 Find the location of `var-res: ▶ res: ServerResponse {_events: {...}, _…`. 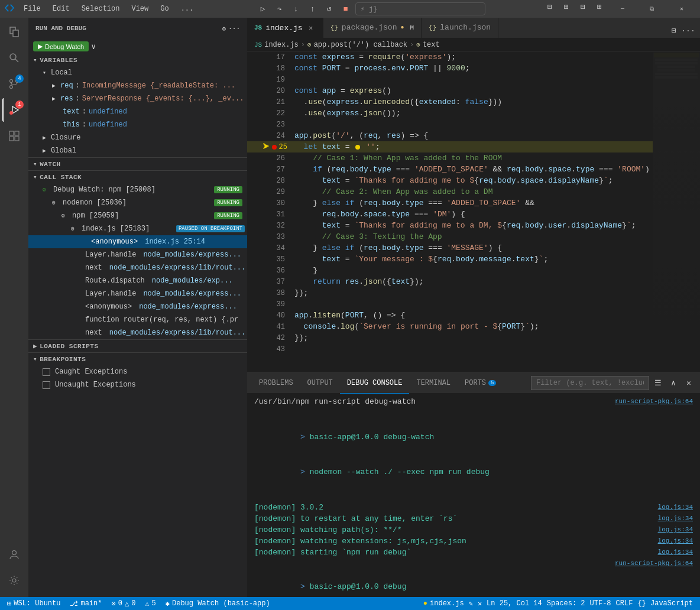

var-res: ▶ res: ServerResponse {_events: {...}, _… is located at coordinates (138, 99).